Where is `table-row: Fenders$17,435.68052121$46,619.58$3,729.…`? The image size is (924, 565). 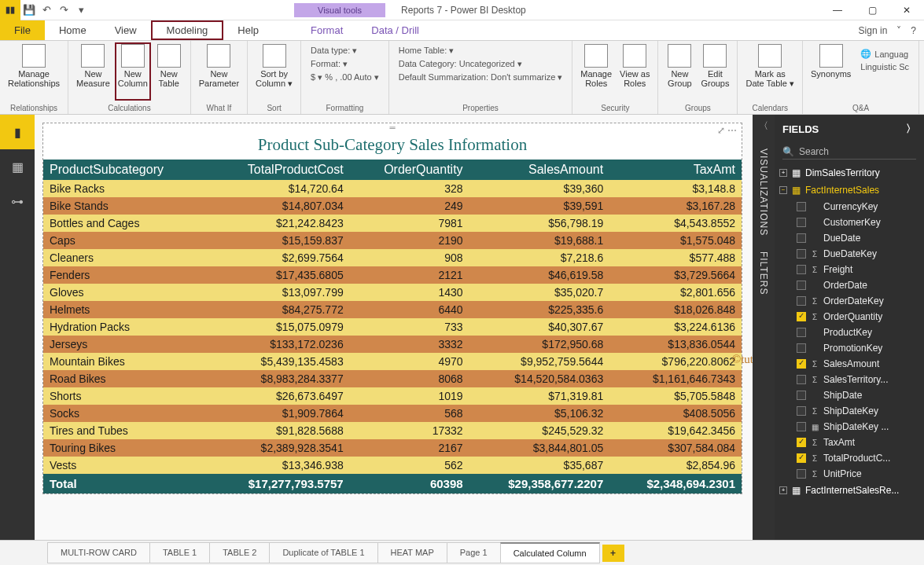
table-row: Fenders$17,435.68052121$46,619.58$3,729.… is located at coordinates (392, 275).